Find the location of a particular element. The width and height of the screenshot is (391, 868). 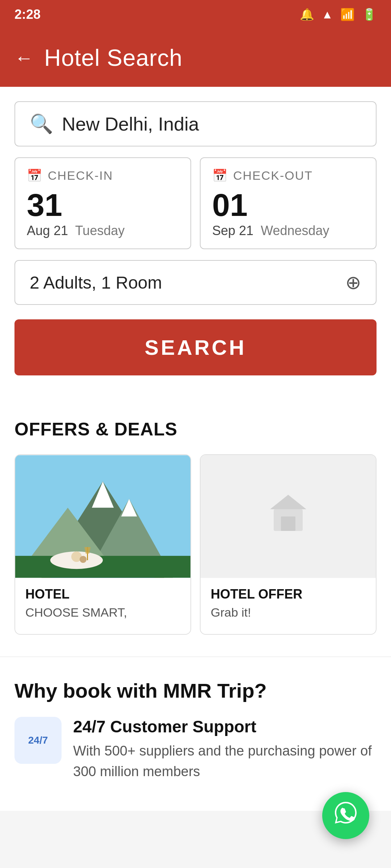

offer-desc-1: CHOOSE SMART, is located at coordinates (103, 613).